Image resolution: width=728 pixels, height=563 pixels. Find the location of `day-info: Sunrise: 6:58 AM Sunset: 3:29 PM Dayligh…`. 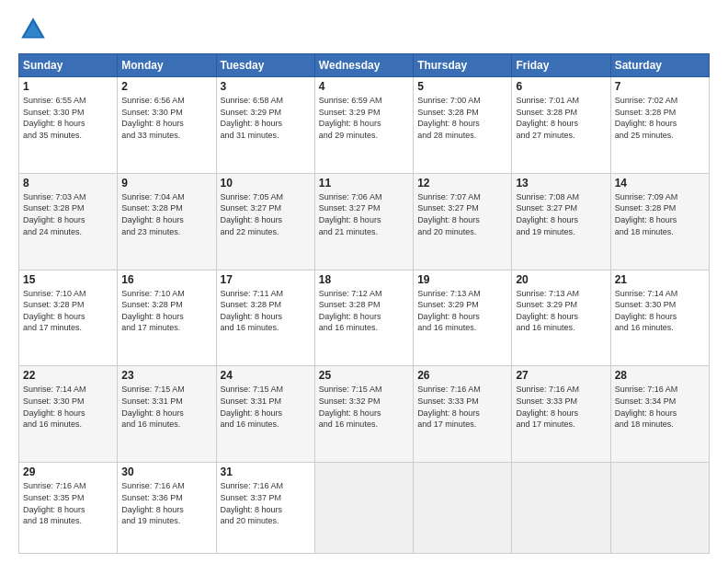

day-info: Sunrise: 6:58 AM Sunset: 3:29 PM Dayligh… is located at coordinates (266, 118).